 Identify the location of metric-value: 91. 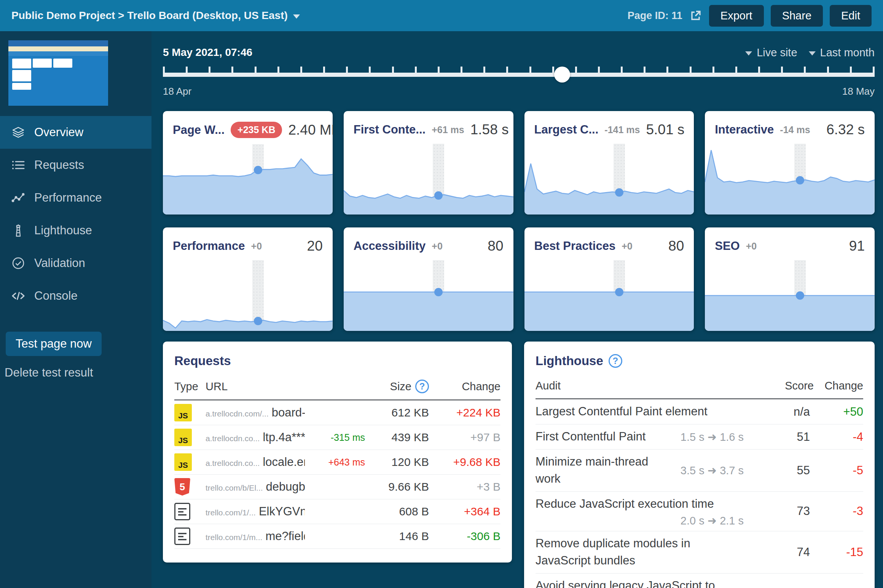
(857, 246).